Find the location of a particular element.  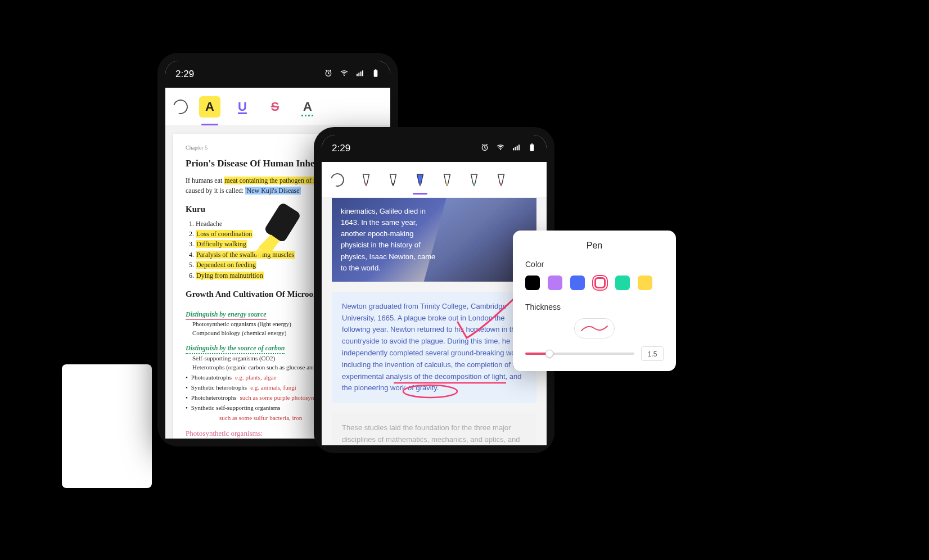

list-item: Synthetic heterotrophs is located at coordinates (219, 388).